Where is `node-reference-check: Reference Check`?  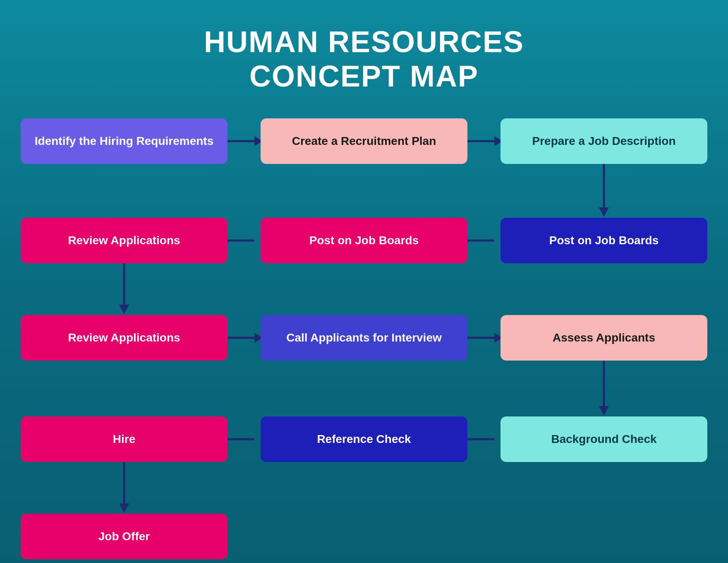
node-reference-check: Reference Check is located at coordinates (364, 439).